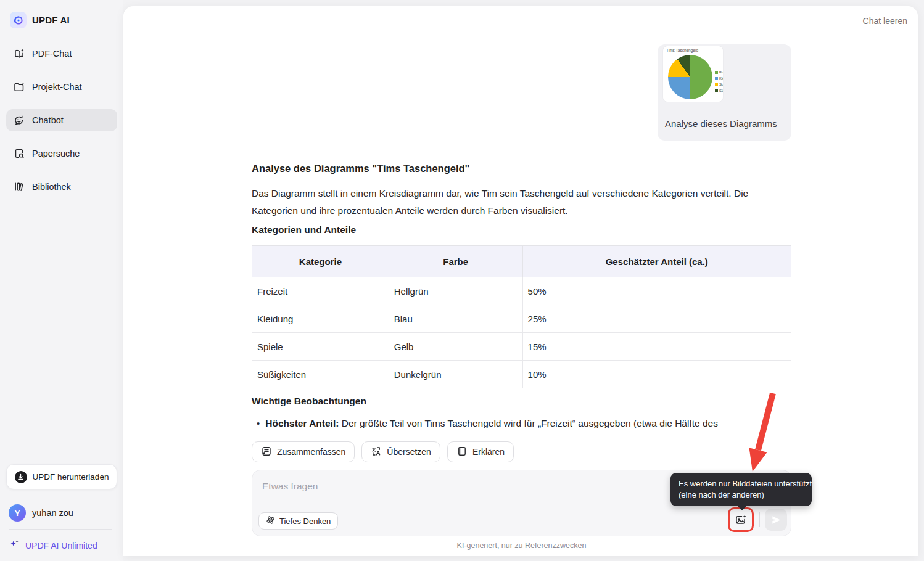 This screenshot has height=561, width=924. What do you see at coordinates (528, 423) in the screenshot?
I see `observation-text: Der größte Teil von Tims Taschengeld wir…` at bounding box center [528, 423].